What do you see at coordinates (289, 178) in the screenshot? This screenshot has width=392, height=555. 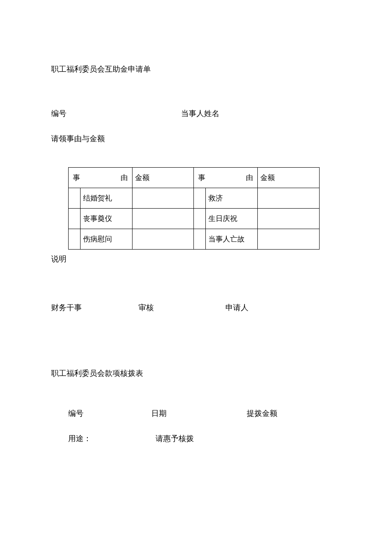 I see `header-amount-right: 金额` at bounding box center [289, 178].